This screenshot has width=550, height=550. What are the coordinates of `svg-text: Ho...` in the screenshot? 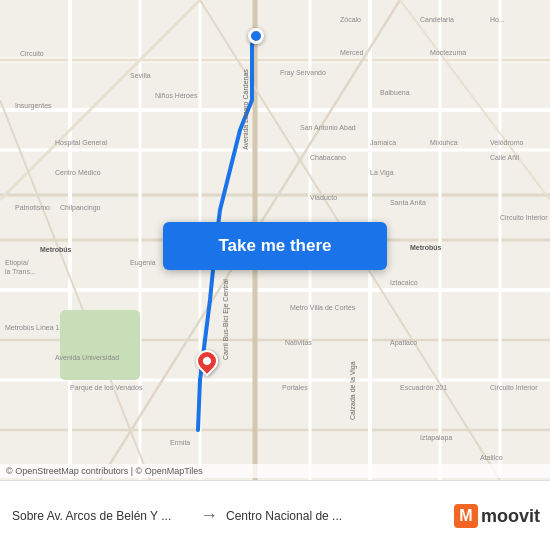 It's located at (498, 20).